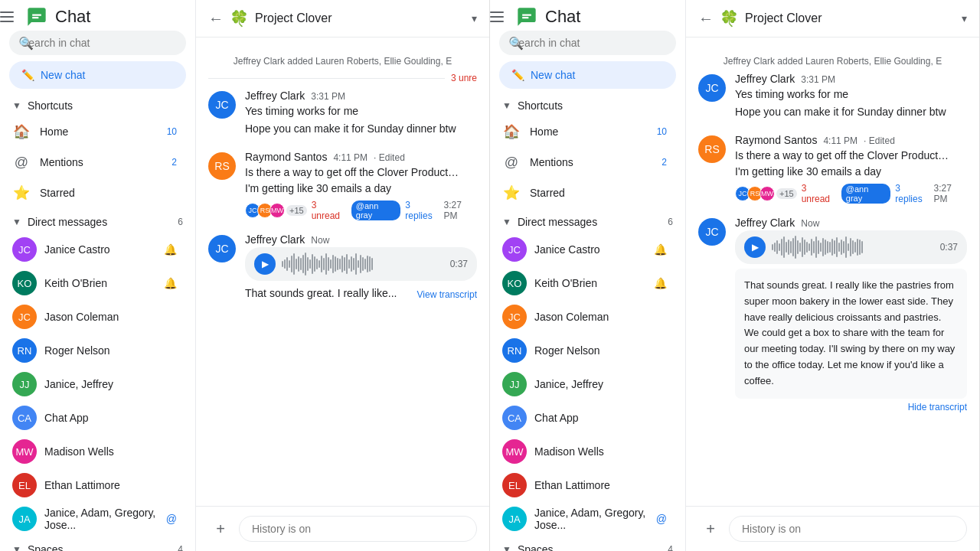 The image size is (980, 551). Describe the element at coordinates (363, 264) in the screenshot. I see `audio-waveform` at that location.